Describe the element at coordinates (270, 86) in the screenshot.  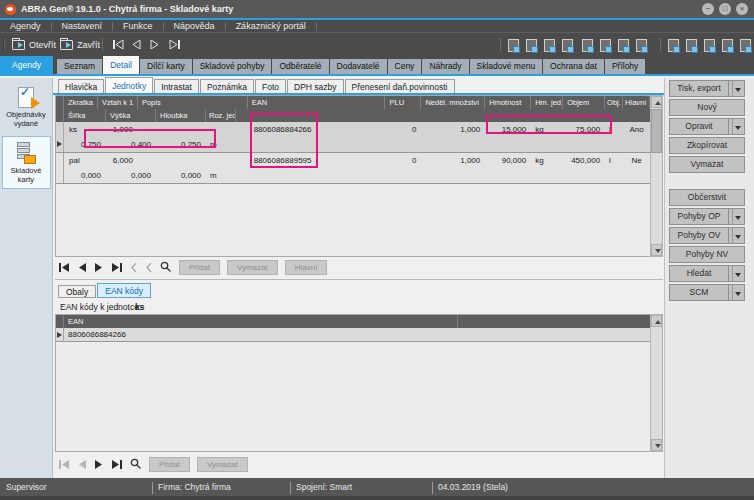
I see `subtab-foto: Foto` at that location.